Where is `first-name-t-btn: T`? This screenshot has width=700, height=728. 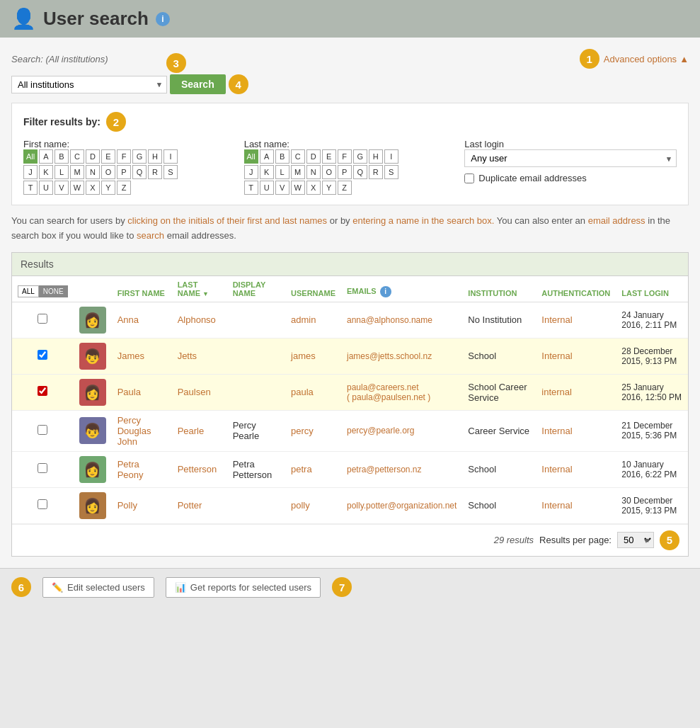 first-name-t-btn: T is located at coordinates (30, 188).